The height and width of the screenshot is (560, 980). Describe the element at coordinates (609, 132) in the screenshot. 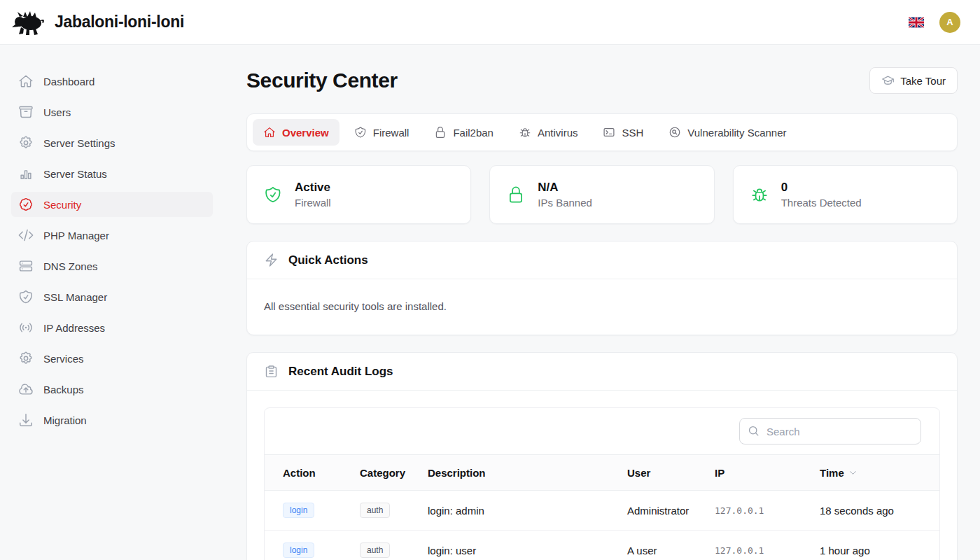

I see `terminal-icon` at that location.